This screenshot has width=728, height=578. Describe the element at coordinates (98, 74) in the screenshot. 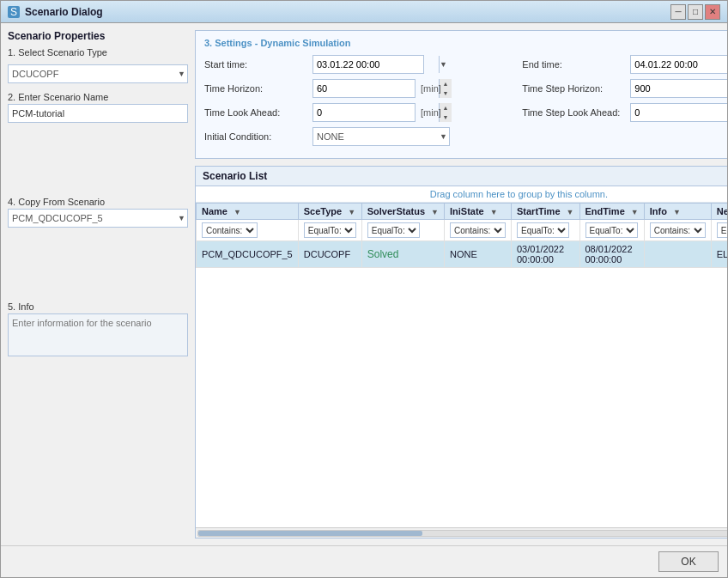

I see `scenario-type-dropdown: DCUCOPF ▼` at that location.